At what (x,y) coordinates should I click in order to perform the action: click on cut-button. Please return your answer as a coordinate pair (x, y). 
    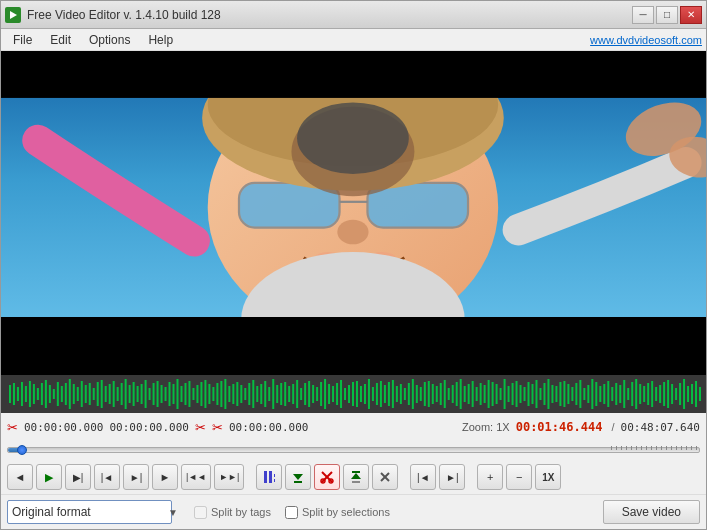
    Looking at the image, I should click on (327, 477).